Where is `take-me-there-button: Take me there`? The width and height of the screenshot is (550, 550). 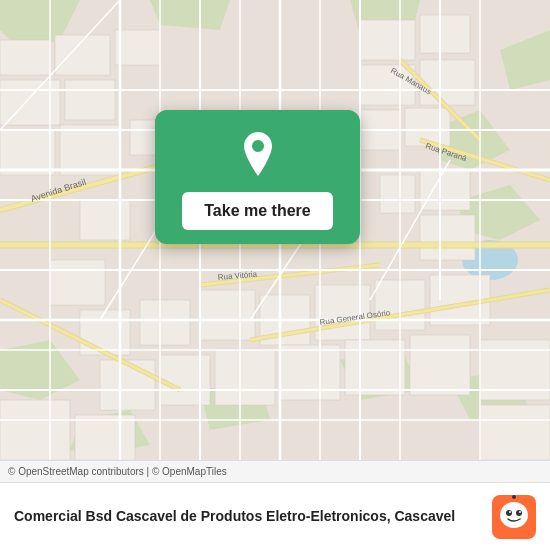
take-me-there-button: Take me there is located at coordinates (257, 211).